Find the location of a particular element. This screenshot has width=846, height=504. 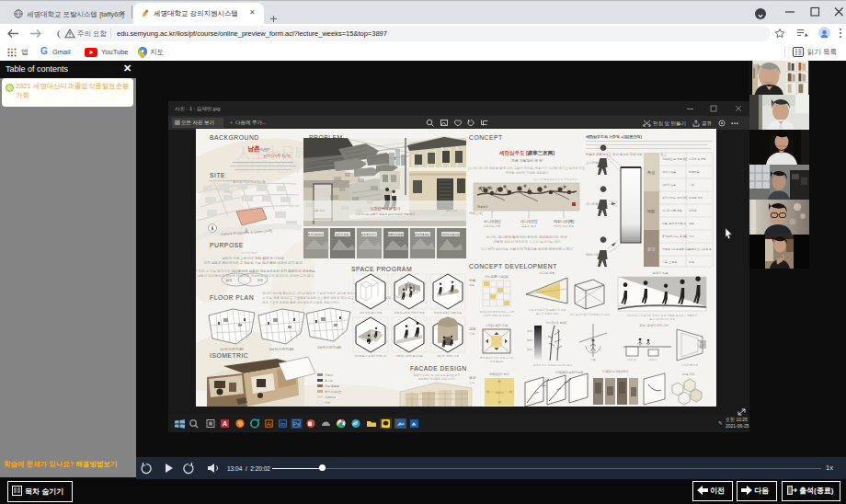

svg-text: 성장의 마디 수직성과 단계적 공간 is located at coordinates (553, 365).